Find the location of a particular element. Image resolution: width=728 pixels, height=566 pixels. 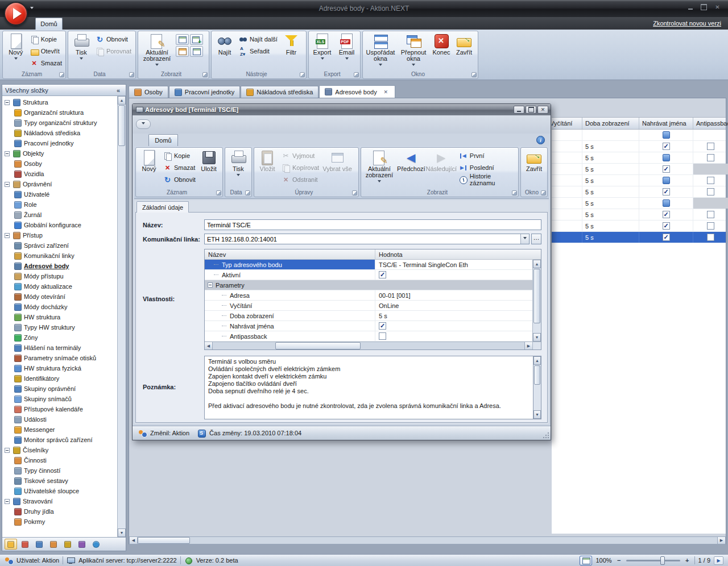

copy-to-clipboard-button: Kopírovat is located at coordinates (300, 168).